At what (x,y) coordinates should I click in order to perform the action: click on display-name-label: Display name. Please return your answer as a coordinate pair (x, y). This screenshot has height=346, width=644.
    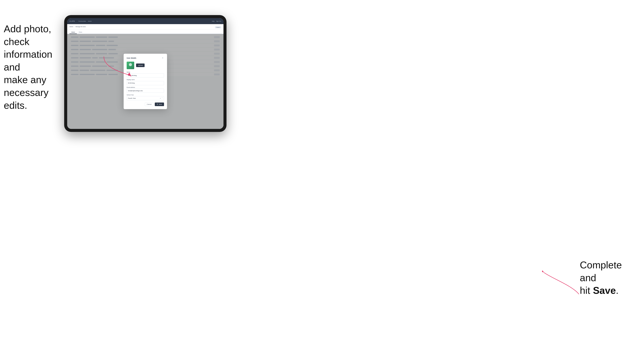
    Looking at the image, I should click on (146, 80).